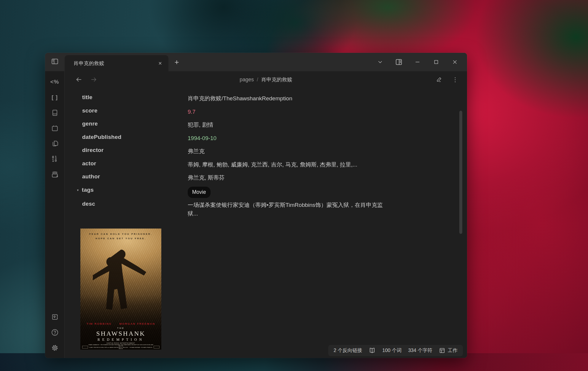 This screenshot has height=371, width=588. I want to click on attr-value-author: 弗兰克, 斯蒂芬, so click(289, 176).